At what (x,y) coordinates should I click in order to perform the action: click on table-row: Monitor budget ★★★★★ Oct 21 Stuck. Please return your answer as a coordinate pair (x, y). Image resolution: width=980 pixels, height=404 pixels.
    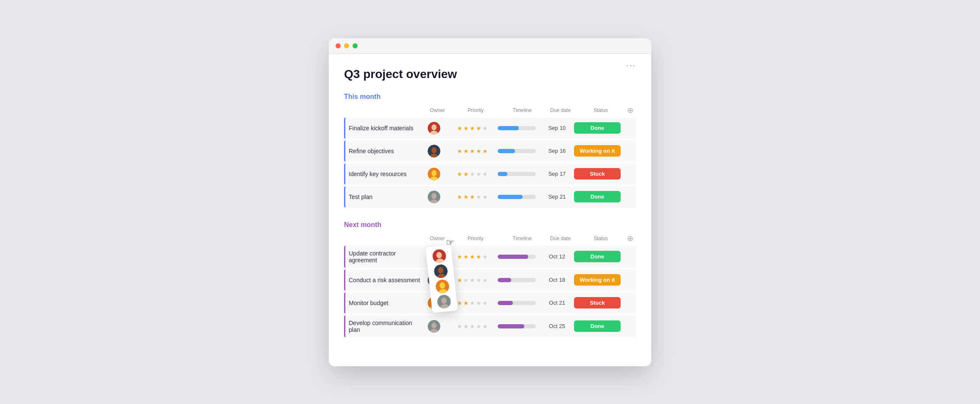
    Looking at the image, I should click on (490, 303).